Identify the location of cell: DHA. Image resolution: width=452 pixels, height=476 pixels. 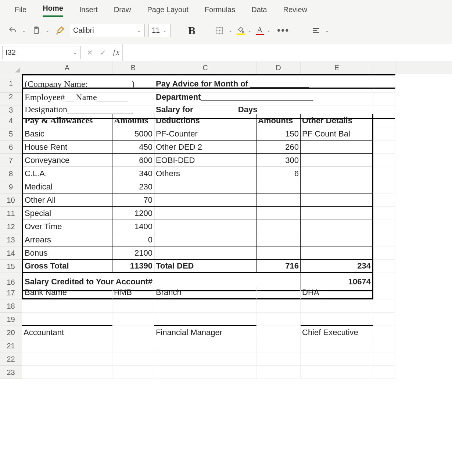
(337, 293).